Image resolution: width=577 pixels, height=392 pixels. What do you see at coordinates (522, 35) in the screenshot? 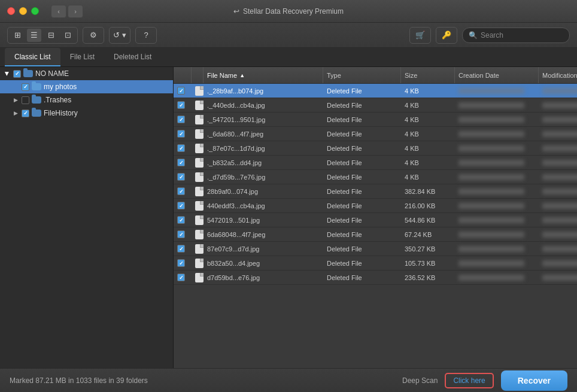
I see `search-input` at bounding box center [522, 35].